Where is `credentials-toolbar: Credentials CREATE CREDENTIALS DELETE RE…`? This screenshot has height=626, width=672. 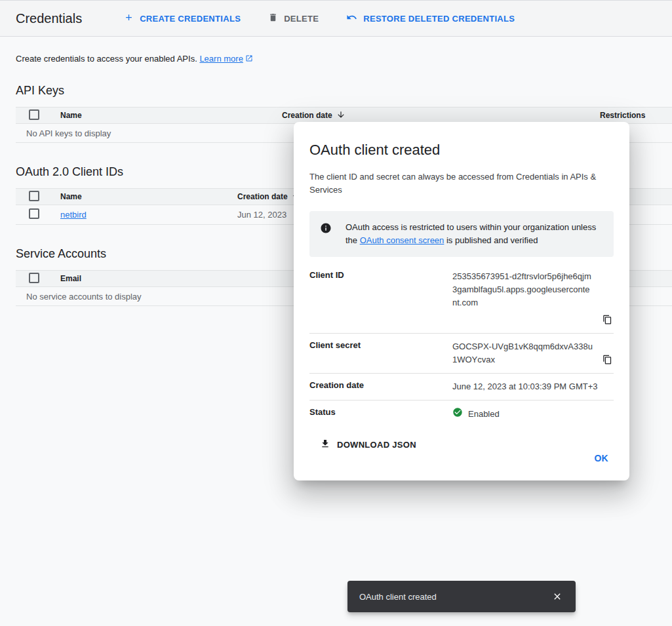
credentials-toolbar: Credentials CREATE CREDENTIALS DELETE RE… is located at coordinates (336, 18).